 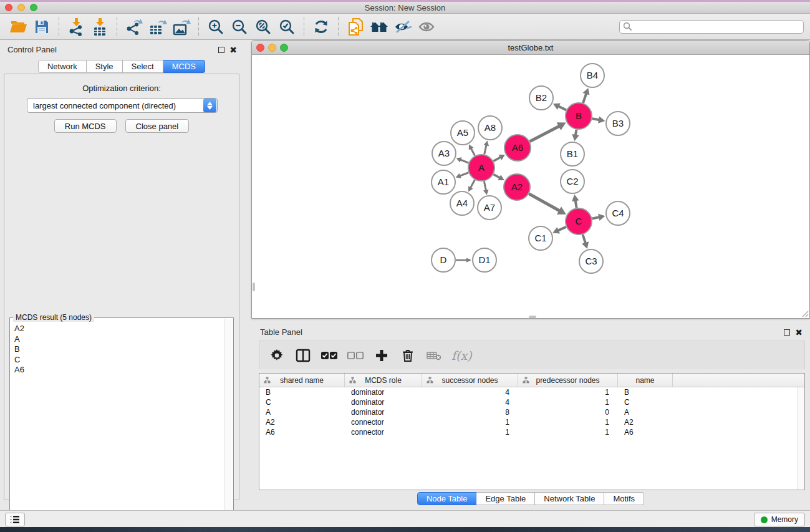 What do you see at coordinates (239, 27) in the screenshot?
I see `zoom-out-icon` at bounding box center [239, 27].